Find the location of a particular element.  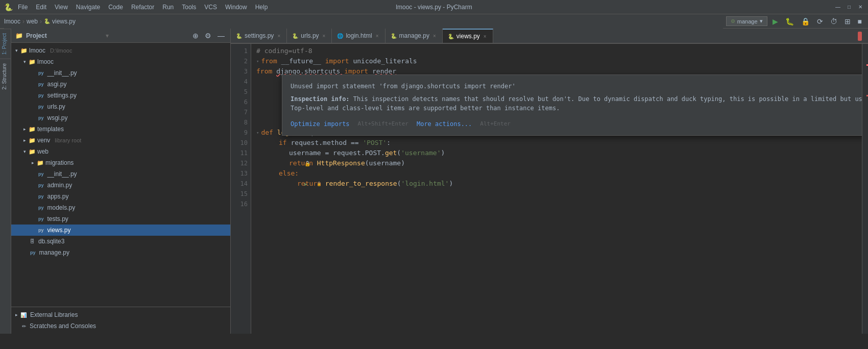

breadcrumb-item-web: web is located at coordinates (32, 21).